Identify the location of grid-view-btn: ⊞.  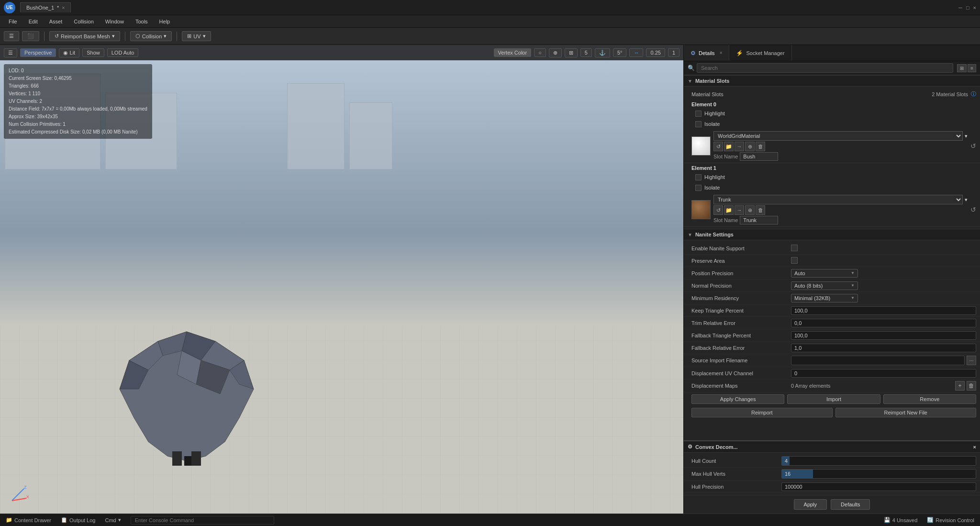
(962, 68).